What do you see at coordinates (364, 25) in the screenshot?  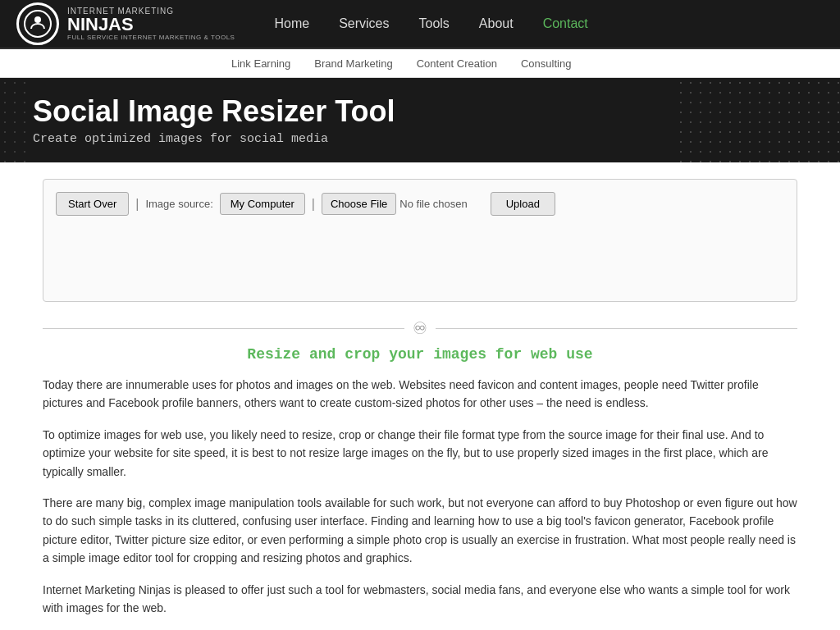 I see `nav-services: Services` at bounding box center [364, 25].